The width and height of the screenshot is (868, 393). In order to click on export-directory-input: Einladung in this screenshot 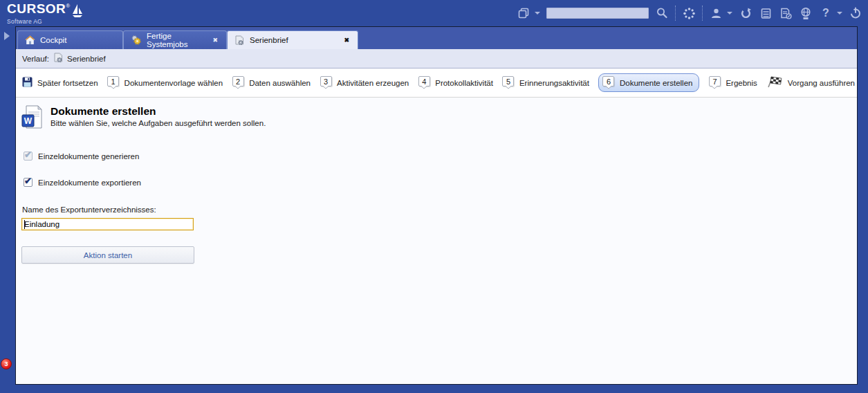, I will do `click(108, 224)`.